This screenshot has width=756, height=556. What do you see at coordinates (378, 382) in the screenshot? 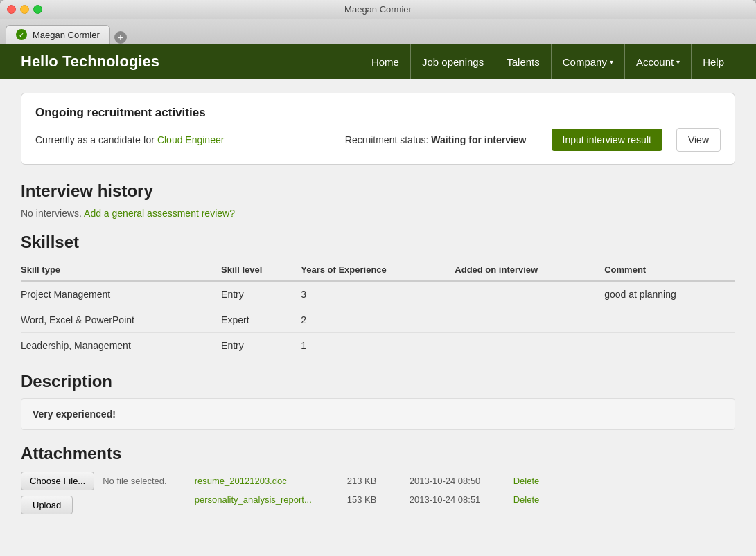
I see `description-title: Description` at bounding box center [378, 382].